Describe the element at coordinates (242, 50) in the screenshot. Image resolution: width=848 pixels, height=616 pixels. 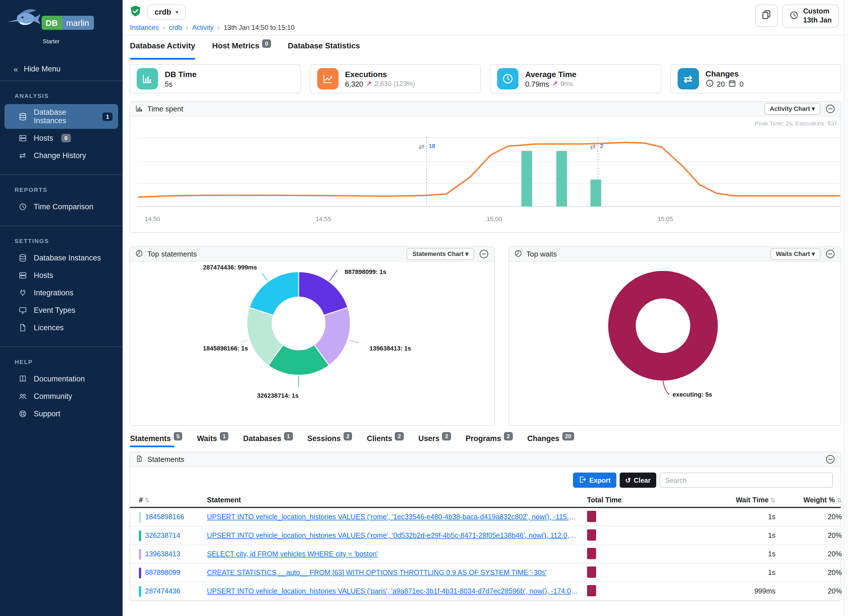
I see `tab-host-metrics: Host Metrics0` at that location.